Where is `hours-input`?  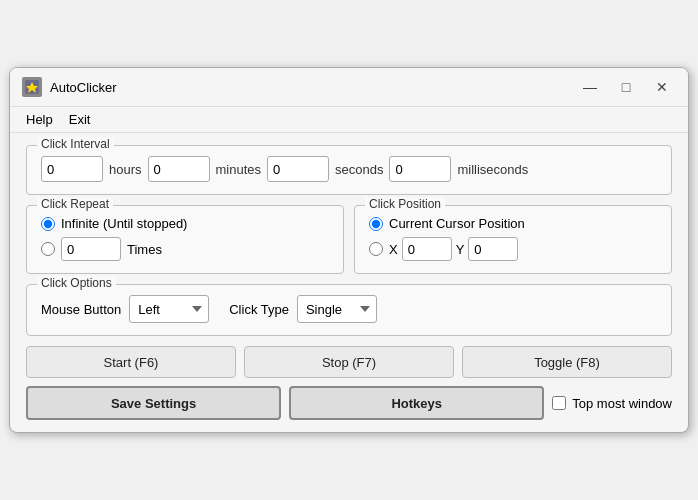 hours-input is located at coordinates (72, 169).